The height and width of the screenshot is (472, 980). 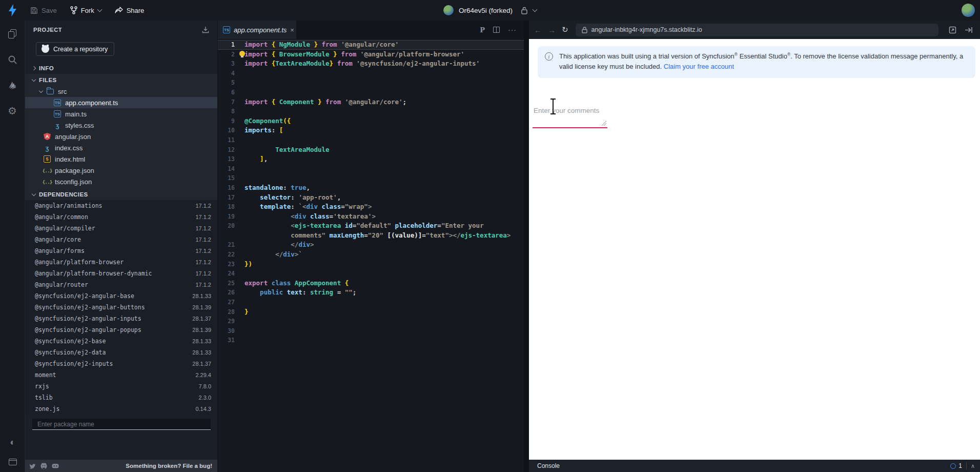 What do you see at coordinates (12, 85) in the screenshot?
I see `deployments-icon` at bounding box center [12, 85].